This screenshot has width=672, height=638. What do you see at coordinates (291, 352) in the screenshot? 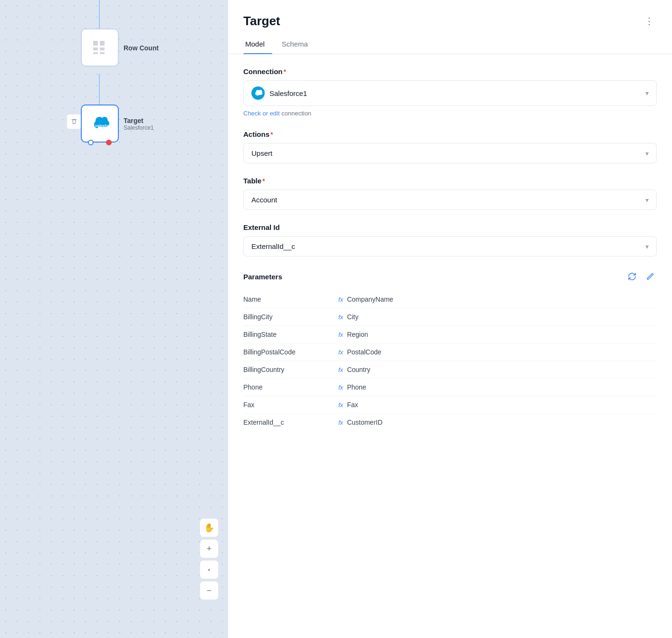
I see `param-name: BillingPostalCode` at bounding box center [291, 352].